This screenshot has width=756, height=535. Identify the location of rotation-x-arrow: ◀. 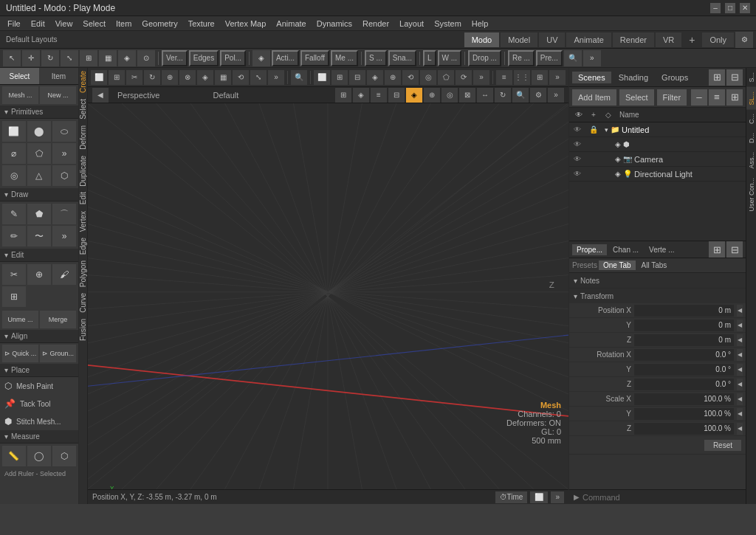
(740, 355).